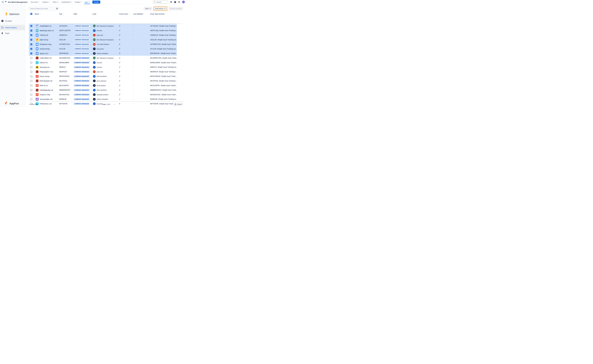  What do you see at coordinates (47, 72) in the screenshot?
I see `project-name: Nelgutagaful Corp.` at bounding box center [47, 72].